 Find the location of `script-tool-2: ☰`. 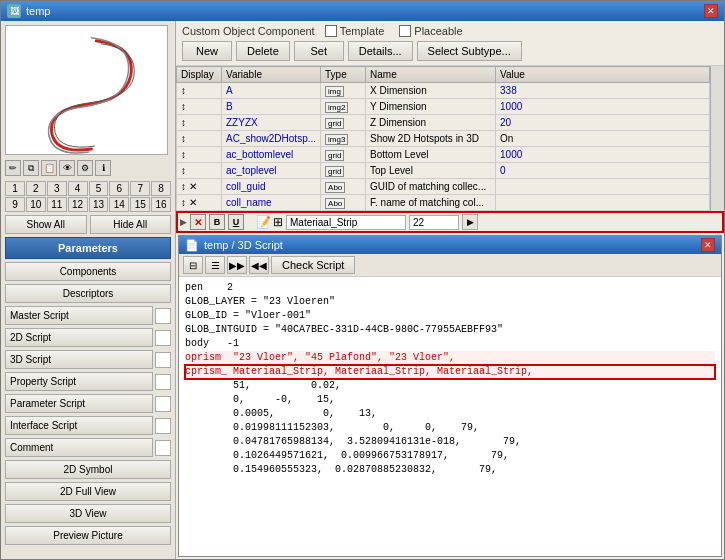

script-tool-2: ☰ is located at coordinates (215, 265).